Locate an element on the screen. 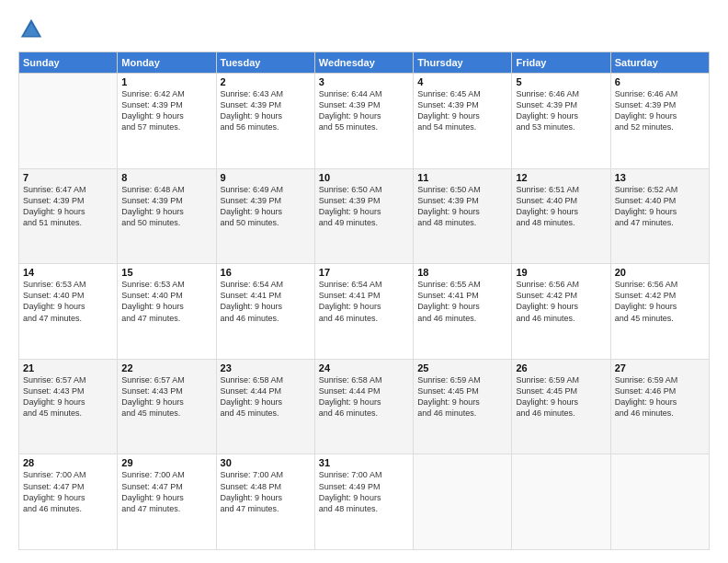 The image size is (728, 563). calendar-day-cell: 30Sunrise: 7:00 AMSunset: 4:48 PMDayligh… is located at coordinates (265, 502).